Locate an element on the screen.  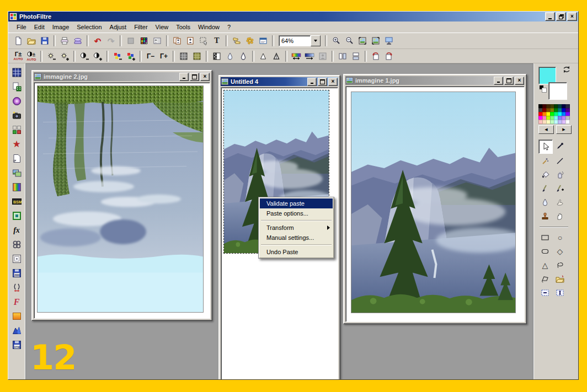
page-curl-icon is located at coordinates (17, 159).